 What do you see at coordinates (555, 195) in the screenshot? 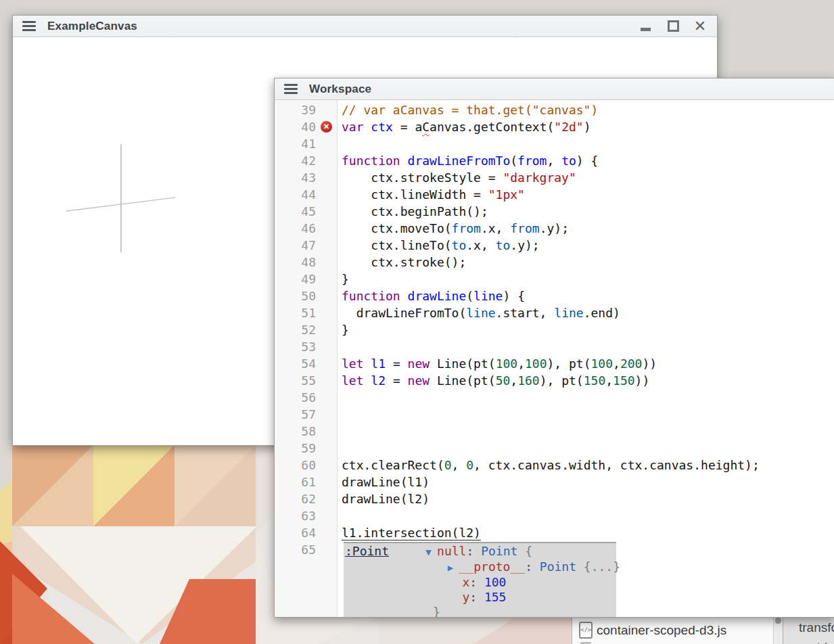
I see `code-line: 44 ctx.lineWidth = "1px"` at bounding box center [555, 195].